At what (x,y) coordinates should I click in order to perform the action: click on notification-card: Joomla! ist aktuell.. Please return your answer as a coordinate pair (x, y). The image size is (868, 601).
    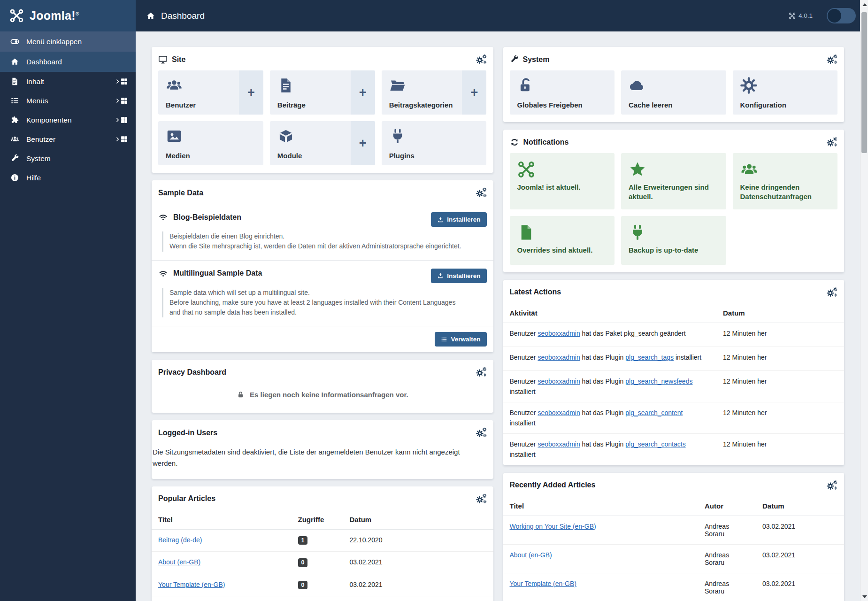
    Looking at the image, I should click on (562, 181).